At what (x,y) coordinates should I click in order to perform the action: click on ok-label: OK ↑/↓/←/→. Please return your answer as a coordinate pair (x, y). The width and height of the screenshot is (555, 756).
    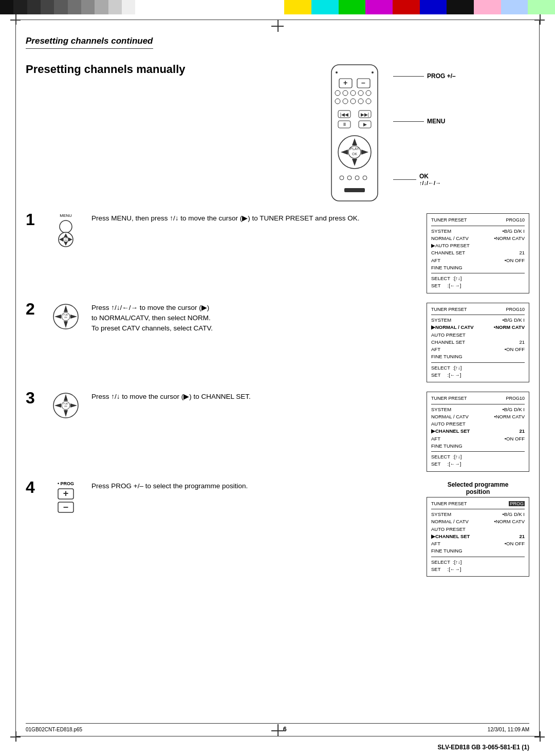
    Looking at the image, I should click on (417, 179).